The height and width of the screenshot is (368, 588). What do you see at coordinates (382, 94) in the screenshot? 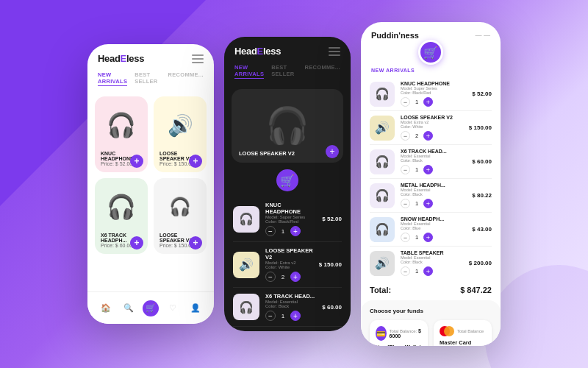
I see `phone3-img-1: 🎧` at bounding box center [382, 94].